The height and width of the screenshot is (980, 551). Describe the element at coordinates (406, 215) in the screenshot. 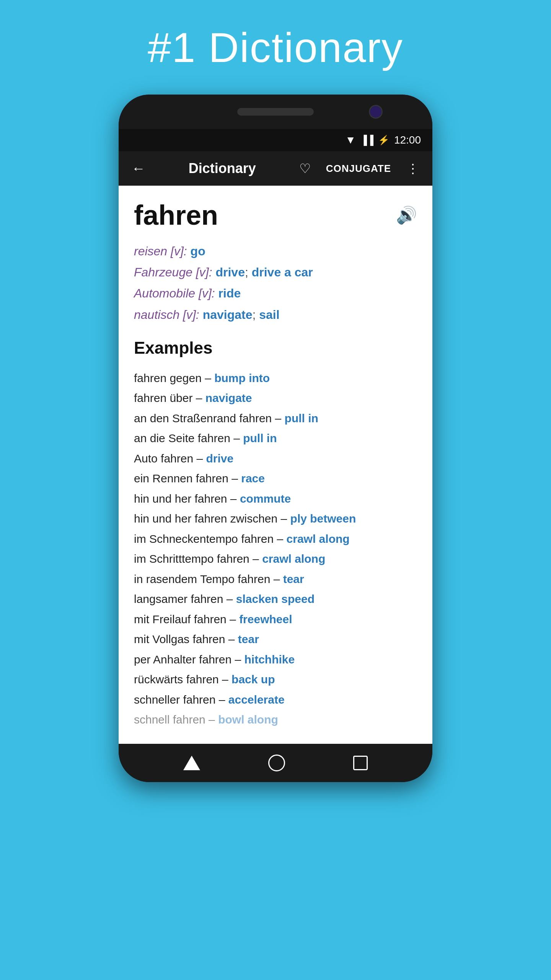

I see `speaker-button: 🔊` at that location.